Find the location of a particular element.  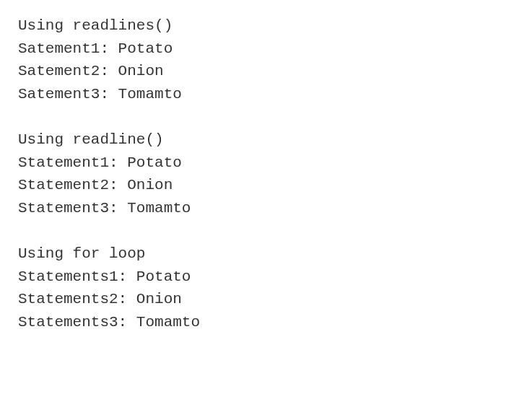

output-line: Satement3: Tomamto is located at coordinates (266, 95).